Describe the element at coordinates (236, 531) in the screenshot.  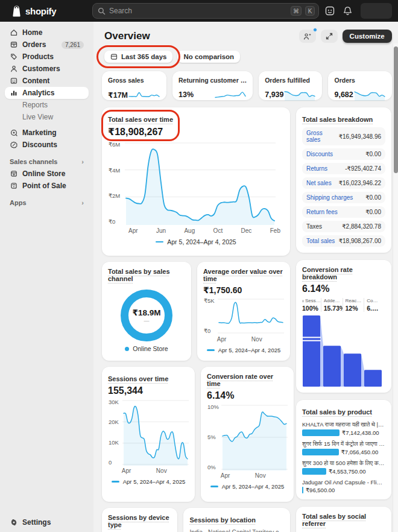
I see `location-item-label: India - National Capital Territory o...` at that location.